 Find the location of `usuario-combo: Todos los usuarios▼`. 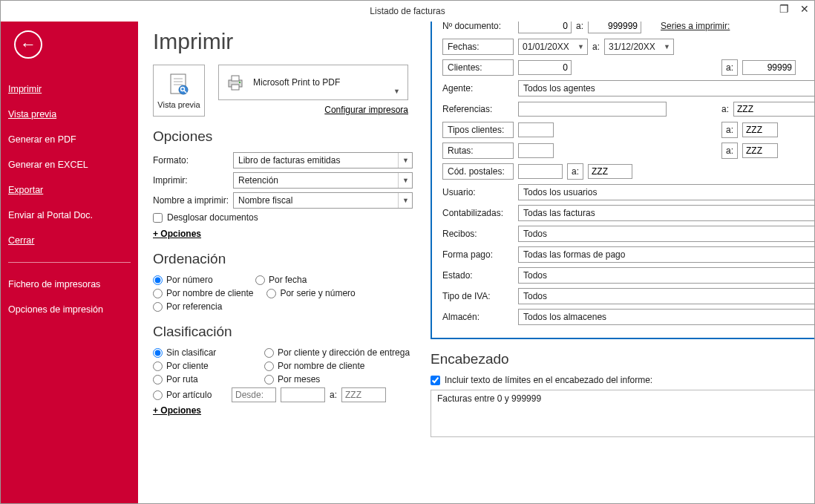

usuario-combo: Todos los usuarios▼ is located at coordinates (667, 192).